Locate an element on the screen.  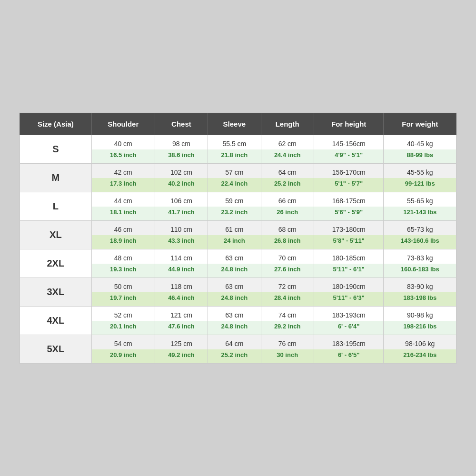
inch-value: 183-198 lbs is located at coordinates (420, 299).